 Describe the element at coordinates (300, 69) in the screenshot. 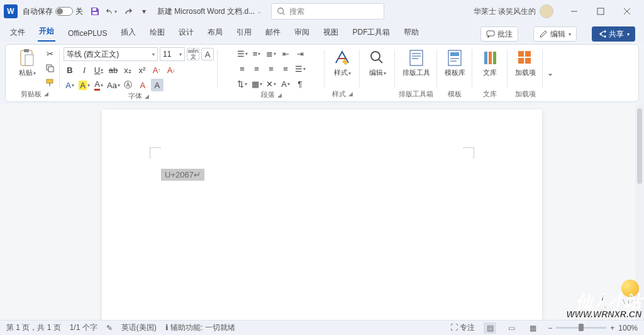

I see `distributed-button: ☰▾` at that location.